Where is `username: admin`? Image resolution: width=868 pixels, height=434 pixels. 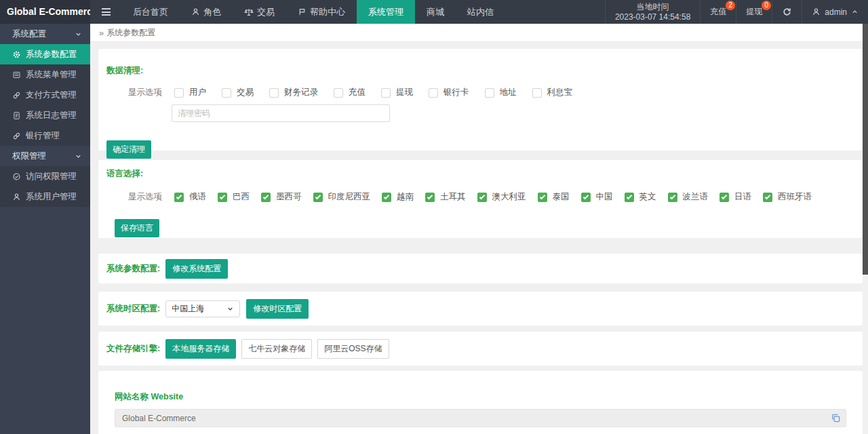 username: admin is located at coordinates (835, 12).